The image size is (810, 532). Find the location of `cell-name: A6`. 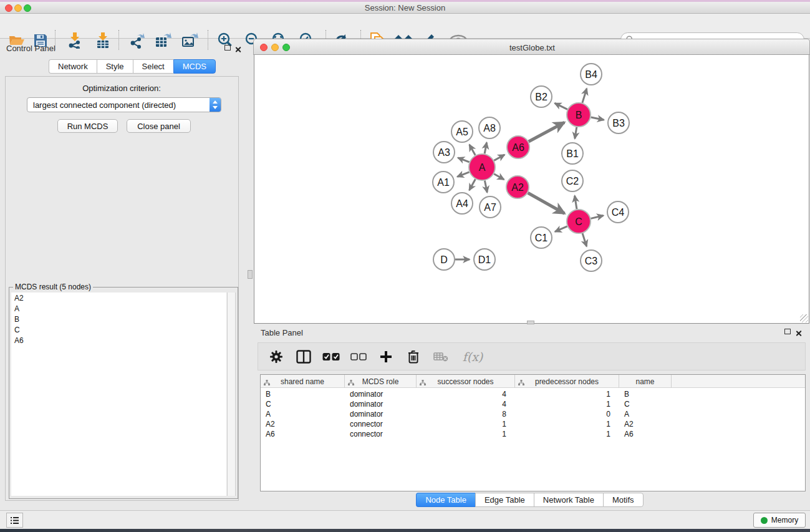

cell-name: A6 is located at coordinates (648, 434).